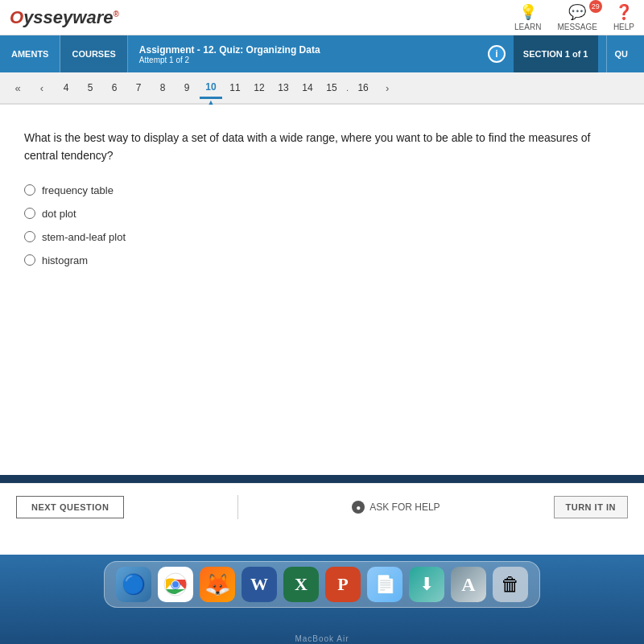 This screenshot has width=644, height=644. I want to click on question-num-8: 8, so click(163, 88).